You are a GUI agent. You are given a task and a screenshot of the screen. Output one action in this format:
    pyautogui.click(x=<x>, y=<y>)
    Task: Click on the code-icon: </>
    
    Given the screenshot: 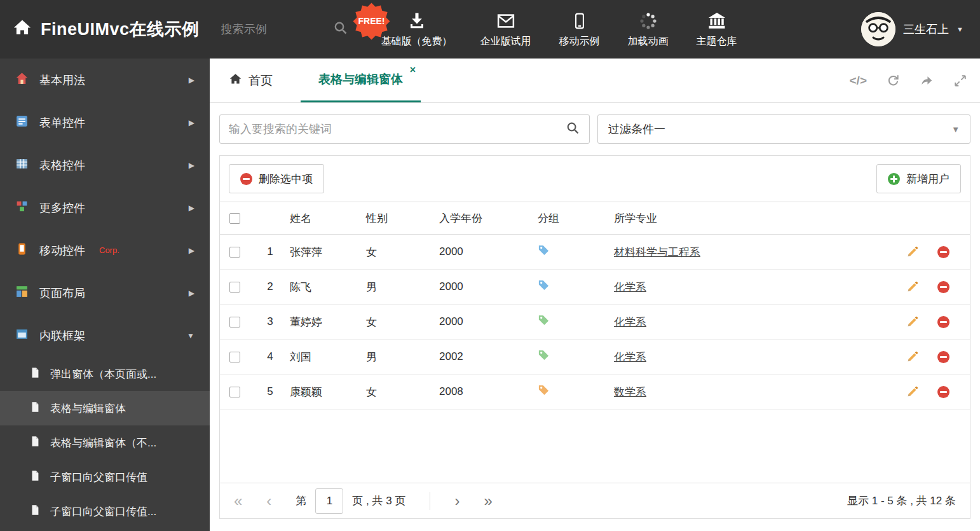 What is the action you would take?
    pyautogui.click(x=858, y=81)
    